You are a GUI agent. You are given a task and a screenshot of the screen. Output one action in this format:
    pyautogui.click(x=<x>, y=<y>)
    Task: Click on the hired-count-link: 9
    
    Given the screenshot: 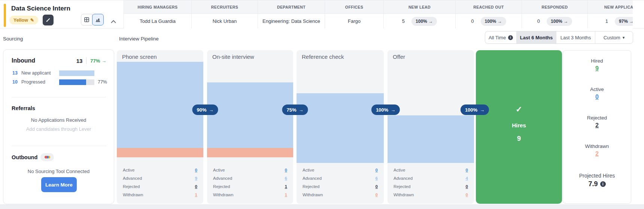 What is the action you would take?
    pyautogui.click(x=597, y=69)
    